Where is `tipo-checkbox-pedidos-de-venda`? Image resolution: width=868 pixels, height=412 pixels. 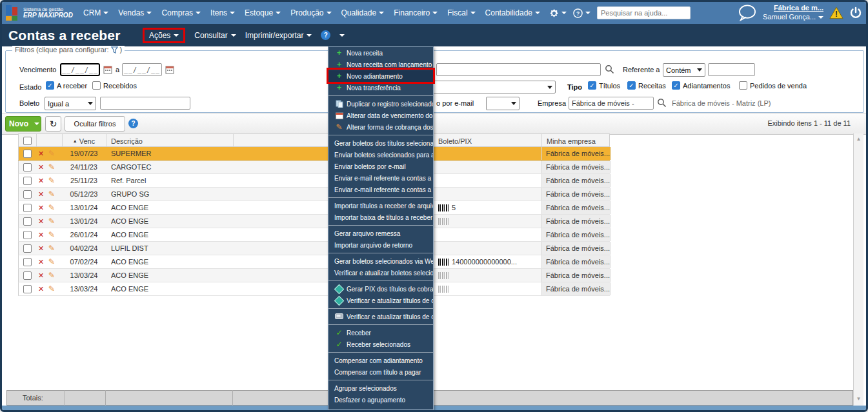 tipo-checkbox-pedidos-de-venda is located at coordinates (743, 85).